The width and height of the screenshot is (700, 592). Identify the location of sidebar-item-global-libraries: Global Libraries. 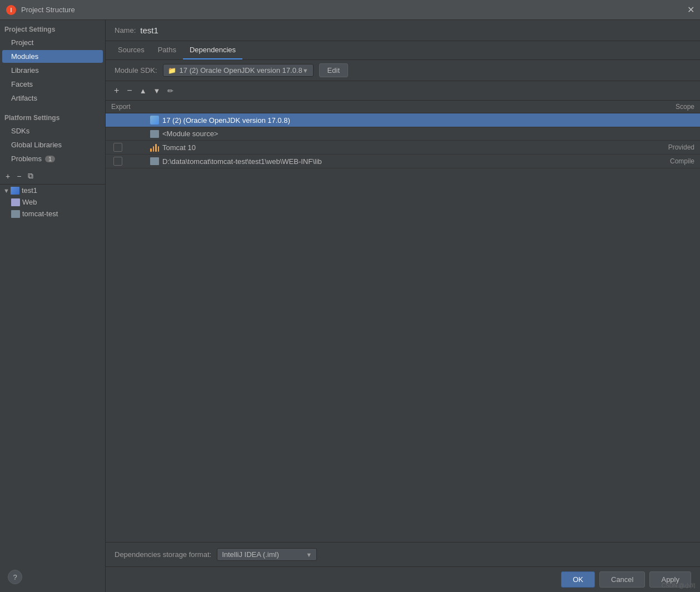
(52, 145).